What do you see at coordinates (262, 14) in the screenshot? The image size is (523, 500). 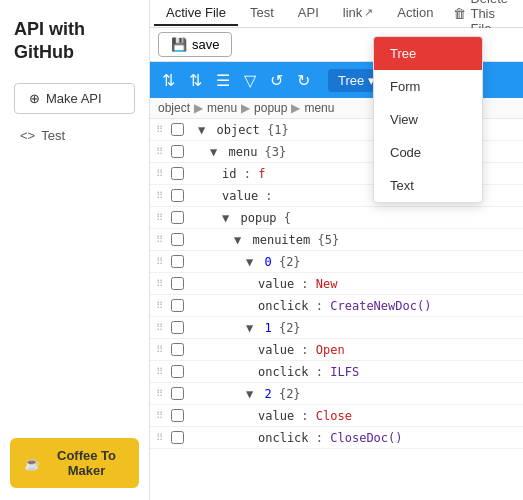 I see `tab-test: Test` at bounding box center [262, 14].